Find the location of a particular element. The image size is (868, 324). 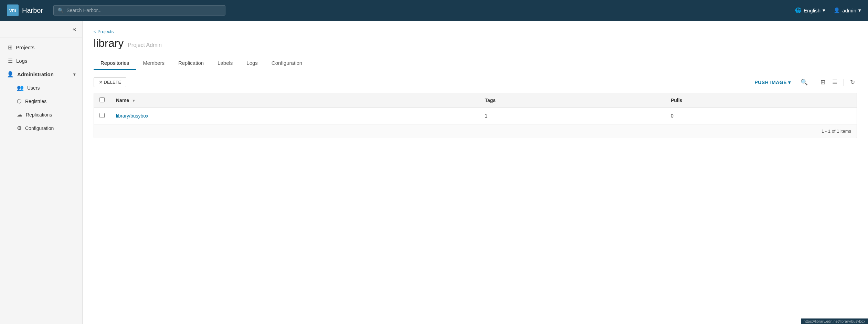

toolbar-left: ✕ DELETE is located at coordinates (110, 82).